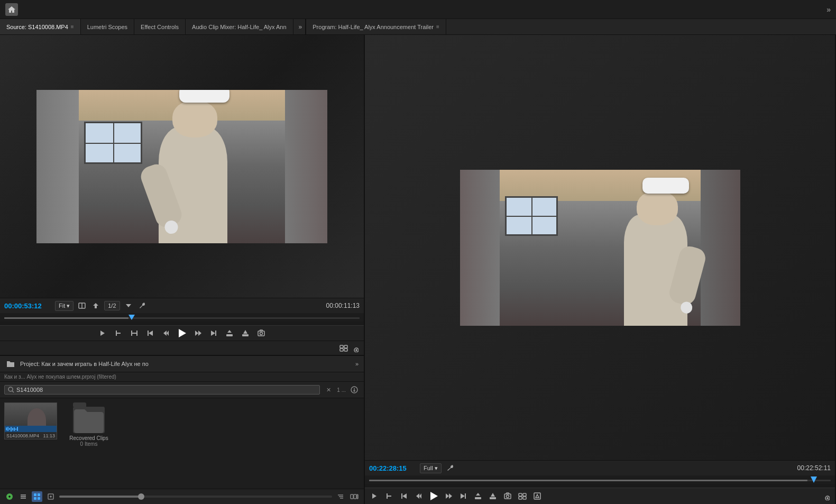 This screenshot has width=836, height=504. I want to click on source-goto-in-btn, so click(150, 333).